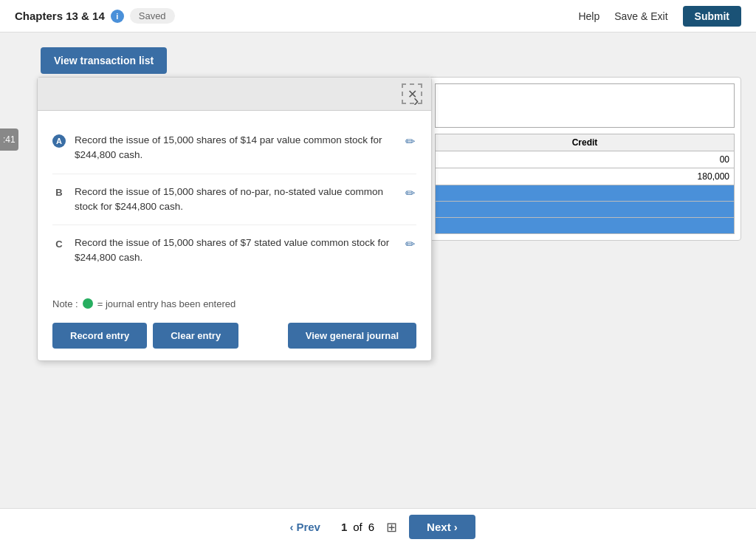 Image resolution: width=756 pixels, height=545 pixels. What do you see at coordinates (416, 101) in the screenshot?
I see `chevron-right-icon: ›` at bounding box center [416, 101].